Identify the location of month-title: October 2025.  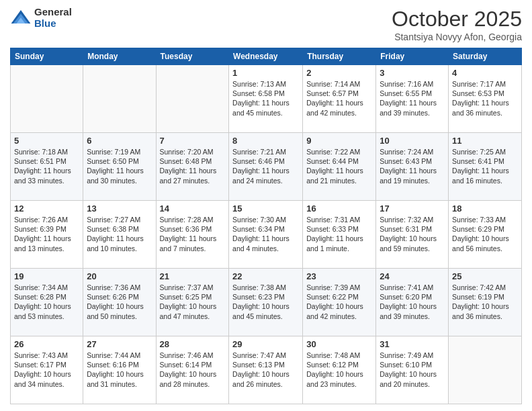
(457, 19).